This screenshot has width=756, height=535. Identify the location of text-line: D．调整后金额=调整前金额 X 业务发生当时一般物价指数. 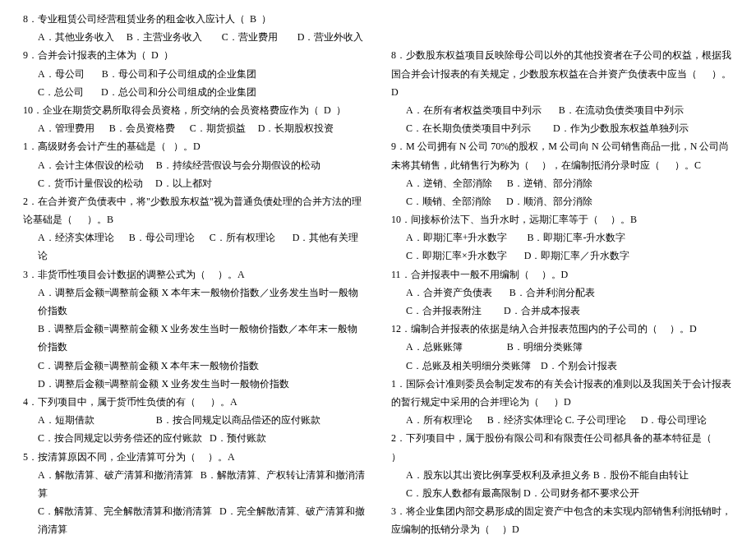
(194, 384).